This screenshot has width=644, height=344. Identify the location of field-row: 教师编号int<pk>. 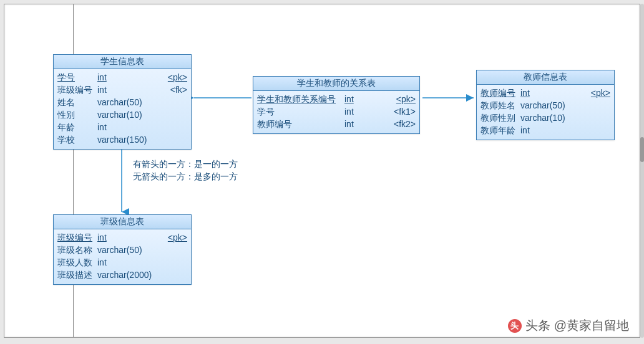
(545, 93).